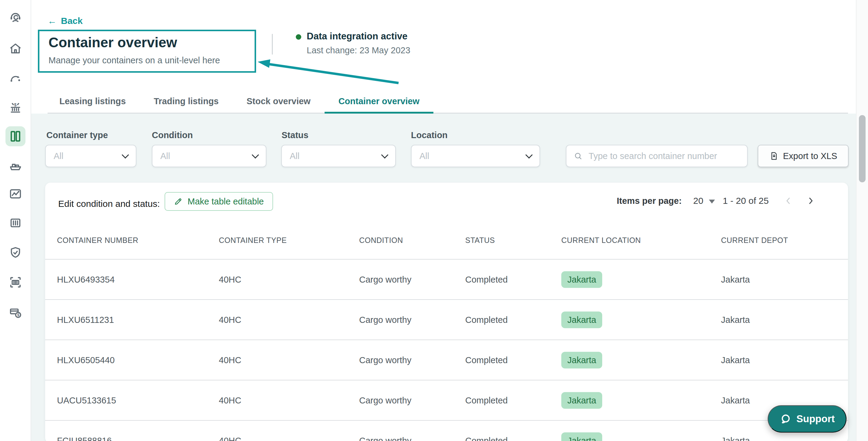 The image size is (868, 441). I want to click on export-label: Export to XLS, so click(810, 156).